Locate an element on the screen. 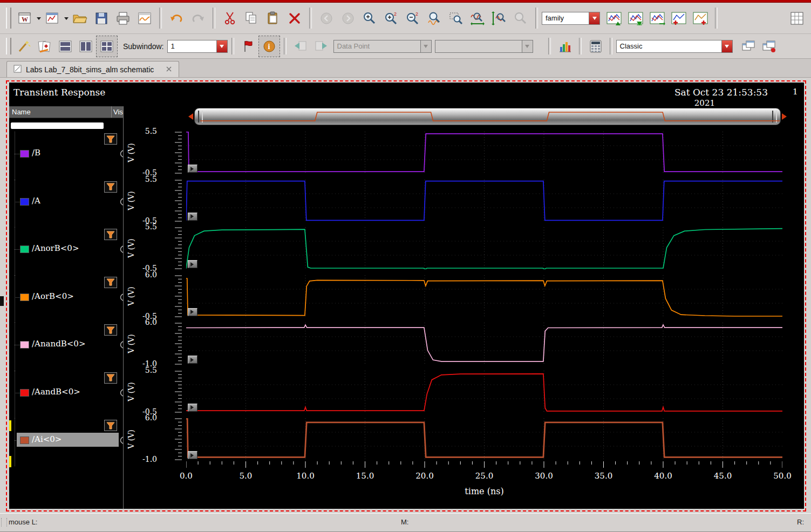  subwindow-combo: 1 is located at coordinates (197, 46).